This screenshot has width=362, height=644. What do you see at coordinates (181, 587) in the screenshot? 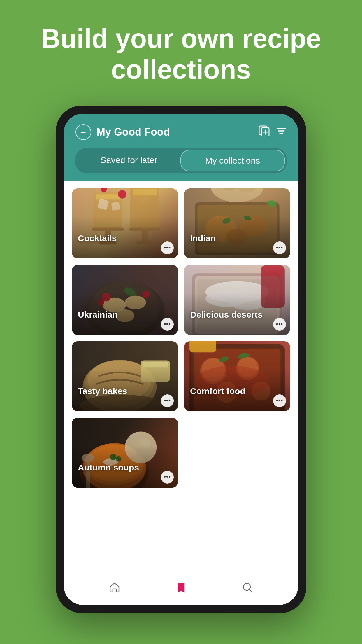
I see `nav-saved` at bounding box center [181, 587].